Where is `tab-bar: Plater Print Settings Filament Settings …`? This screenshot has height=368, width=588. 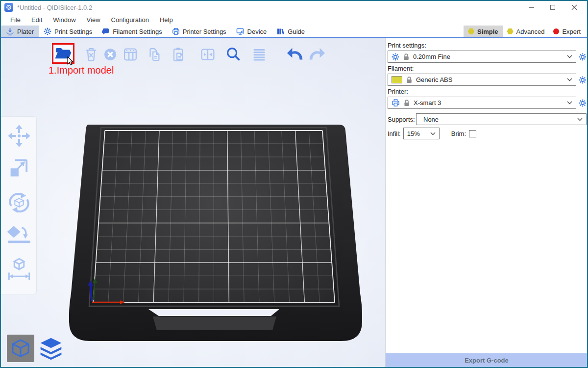
tab-bar: Plater Print Settings Filament Settings … is located at coordinates (294, 32).